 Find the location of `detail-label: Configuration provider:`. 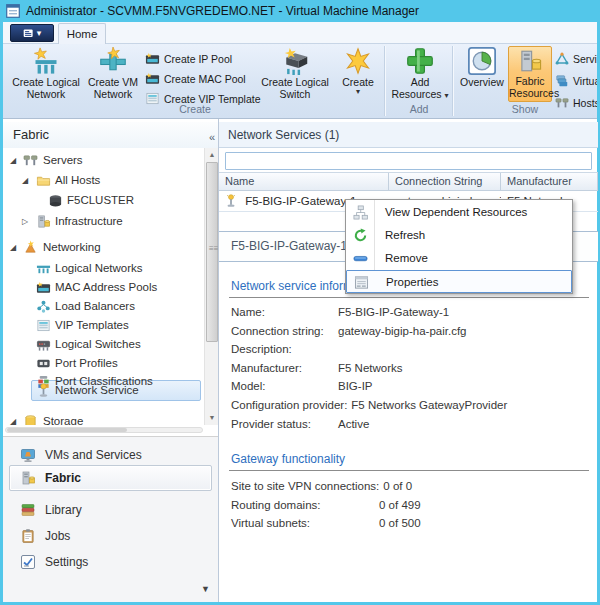

detail-label: Configuration provider: is located at coordinates (291, 406).